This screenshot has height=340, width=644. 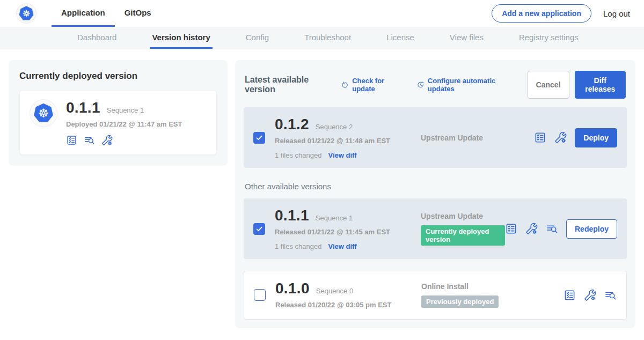 I want to click on deployed-version-number: 0.1.1, so click(x=83, y=108).